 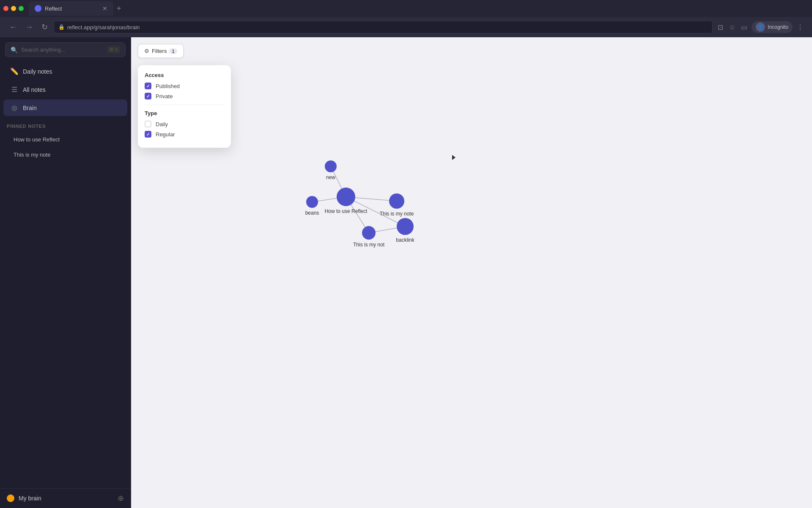 What do you see at coordinates (6, 8) in the screenshot?
I see `close-traffic-light` at bounding box center [6, 8].